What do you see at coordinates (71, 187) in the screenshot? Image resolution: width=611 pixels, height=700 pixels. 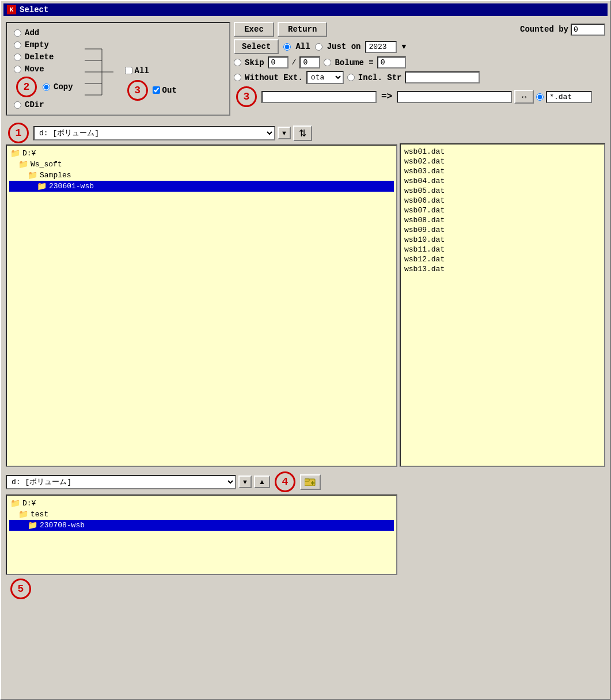 I see `tree-item-label: 230601-wsb` at bounding box center [71, 187].